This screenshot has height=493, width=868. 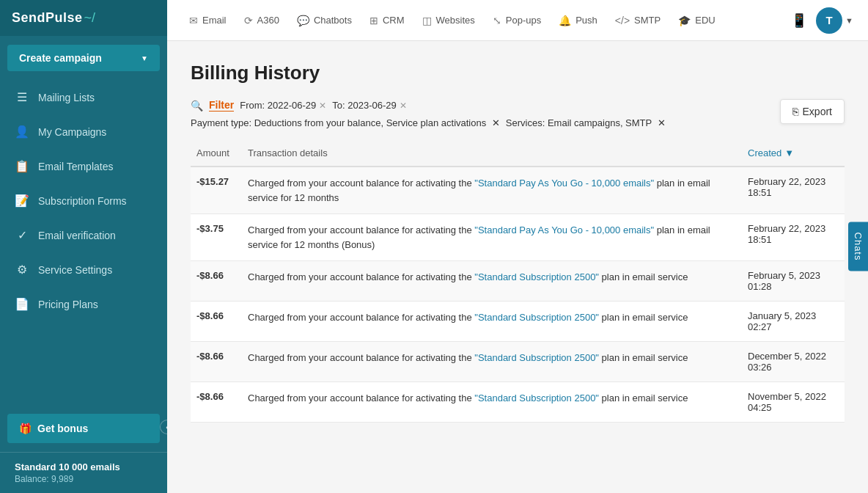 I want to click on websites-icon: ◫, so click(x=427, y=21).